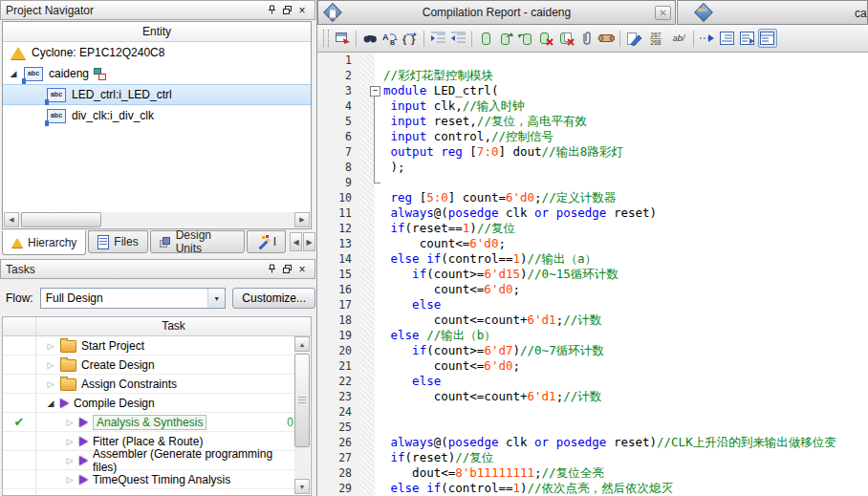  What do you see at coordinates (273, 298) in the screenshot?
I see `customize-button: Customize...` at bounding box center [273, 298].